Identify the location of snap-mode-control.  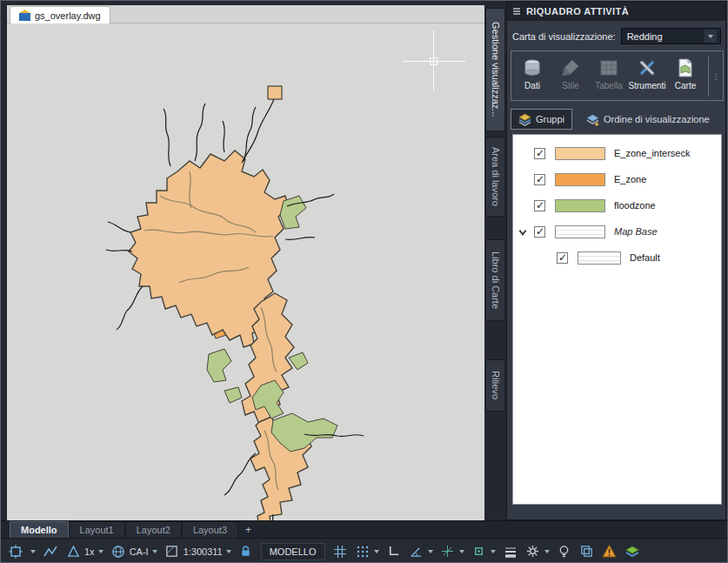
(367, 552).